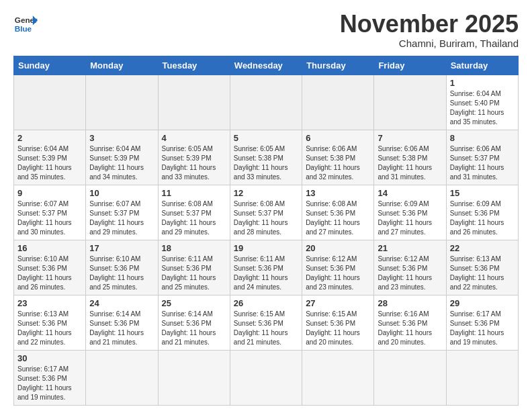 Image resolution: width=532 pixels, height=411 pixels. What do you see at coordinates (26, 23) in the screenshot?
I see `logo: General Blue` at bounding box center [26, 23].